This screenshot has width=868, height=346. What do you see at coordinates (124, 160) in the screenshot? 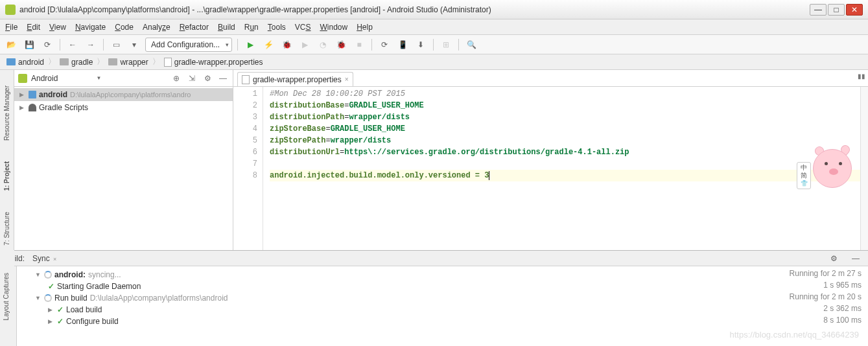
I see `project-panel: Android ▼ ⊕ ⇲ ⚙ — ▶android D:\lulalaApp\…` at bounding box center [124, 160].